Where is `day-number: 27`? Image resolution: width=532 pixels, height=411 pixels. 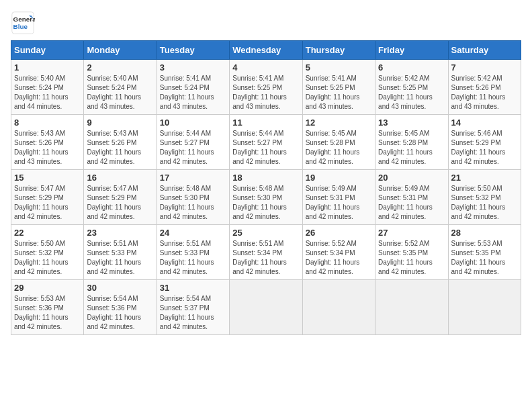 day-number: 27 is located at coordinates (411, 232).